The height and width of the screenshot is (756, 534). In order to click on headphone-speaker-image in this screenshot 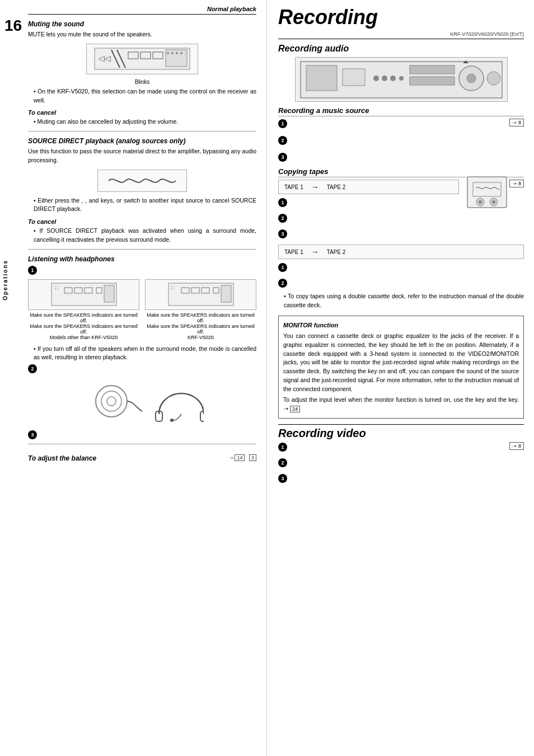, I will do `click(142, 402)`.